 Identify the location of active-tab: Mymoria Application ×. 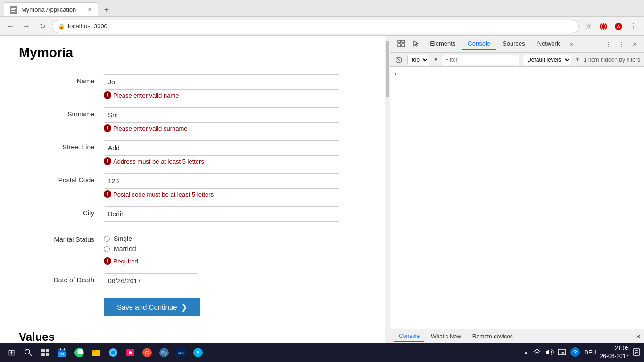
(51, 9).